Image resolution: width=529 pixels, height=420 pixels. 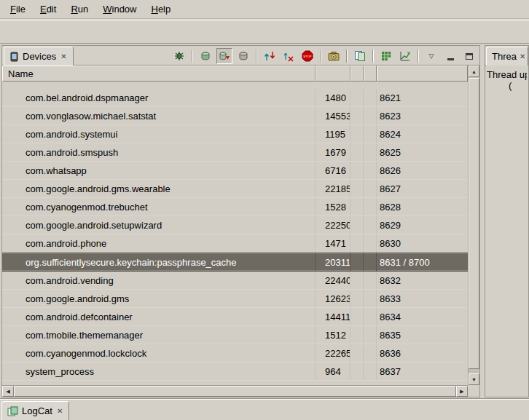 What do you see at coordinates (159, 74) in the screenshot?
I see `column-header-name: Name` at bounding box center [159, 74].